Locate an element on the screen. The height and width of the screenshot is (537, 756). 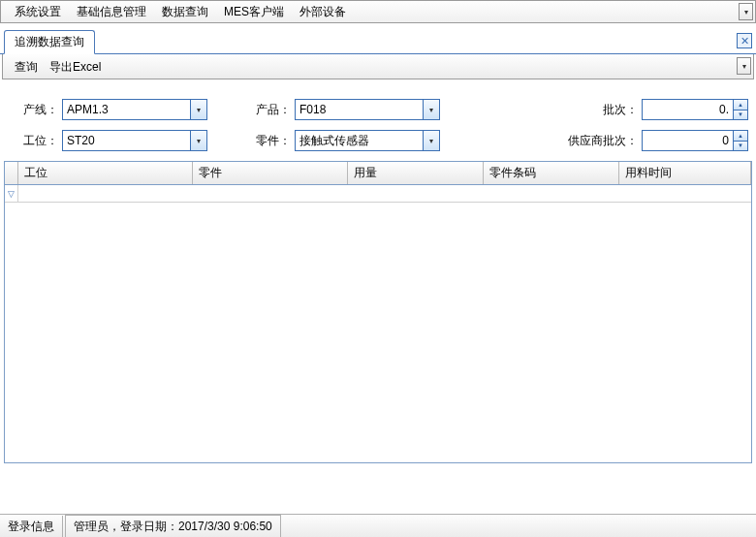
toolbar-overflow-button: ▾ is located at coordinates (744, 66).